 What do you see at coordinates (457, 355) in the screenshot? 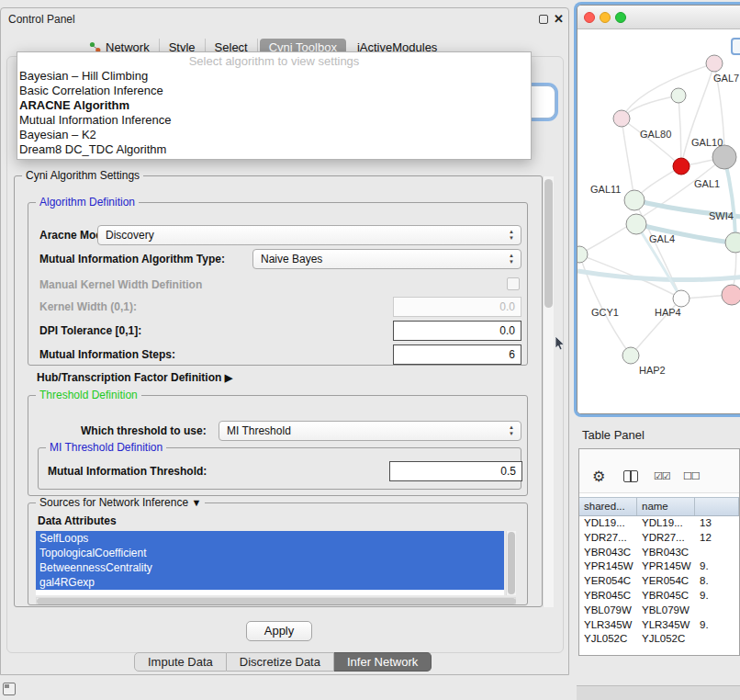
I see `mi-steps-field: 6` at bounding box center [457, 355].